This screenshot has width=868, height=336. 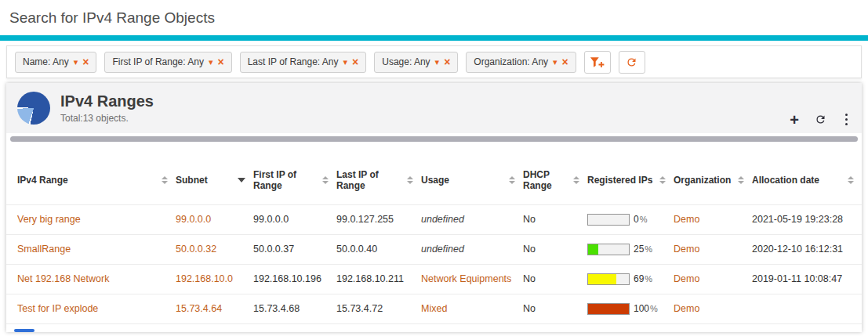 I want to click on column-label: Subnet, so click(x=191, y=180).